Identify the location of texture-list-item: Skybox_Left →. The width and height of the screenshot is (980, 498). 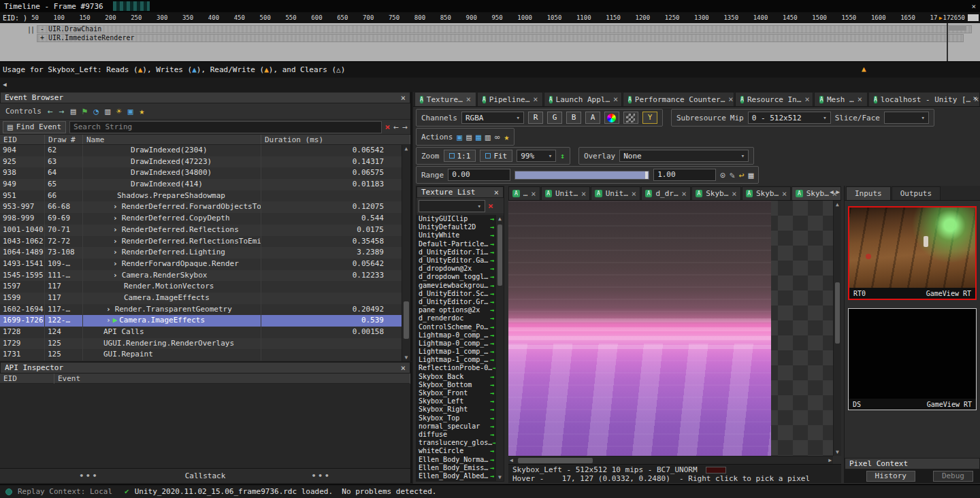
(456, 401).